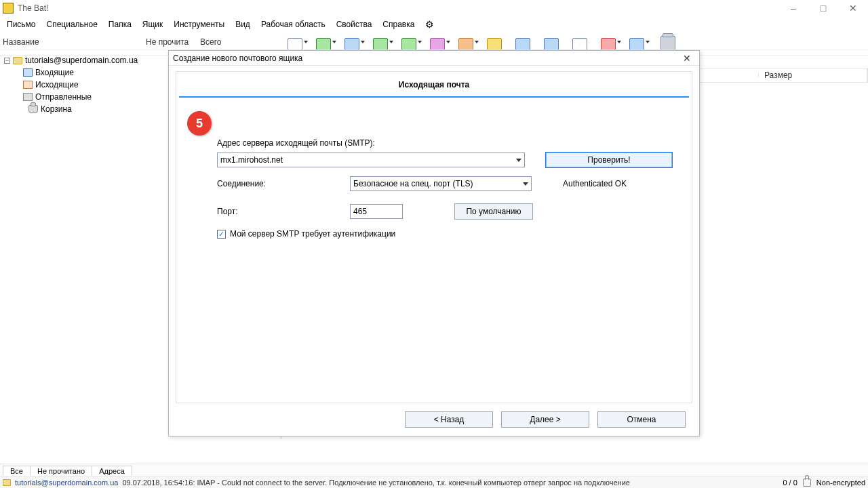 The width and height of the screenshot is (868, 488). I want to click on status-message: 09.07.2018, 16:54:16: IMAP - Could not c…, so click(450, 483).